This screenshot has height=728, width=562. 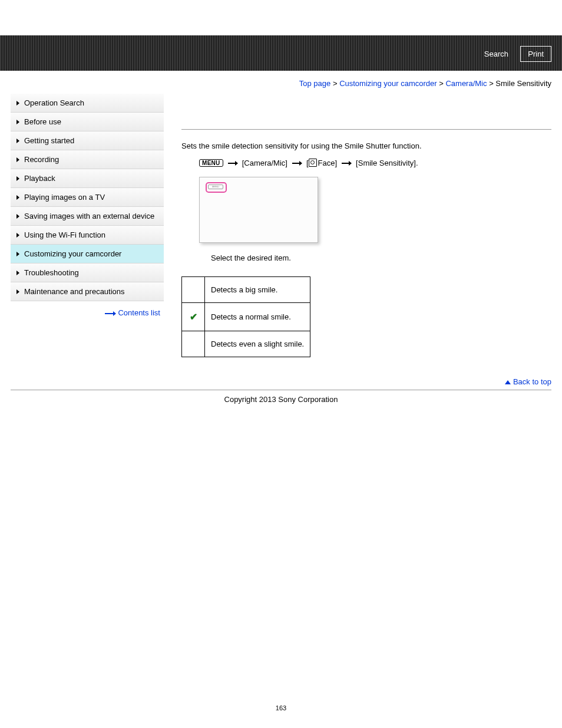 I want to click on sidebar-item-label: Getting started, so click(x=49, y=140).